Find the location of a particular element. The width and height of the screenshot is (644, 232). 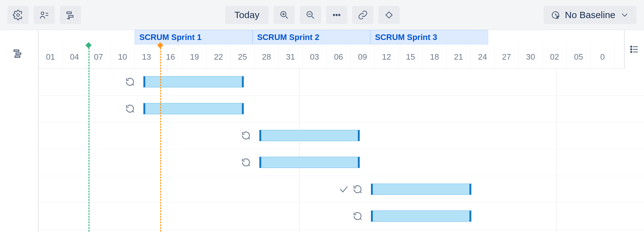

date-cell: 18 is located at coordinates (435, 57).